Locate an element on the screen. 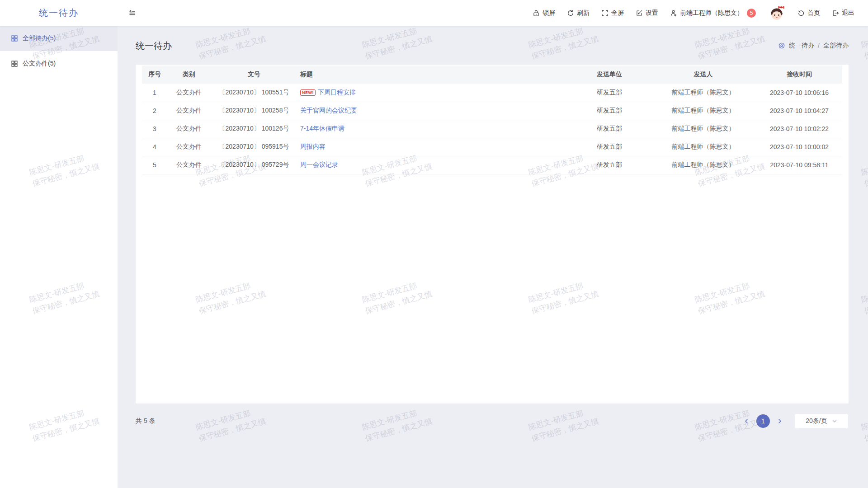  cell-no: 4 is located at coordinates (155, 147).